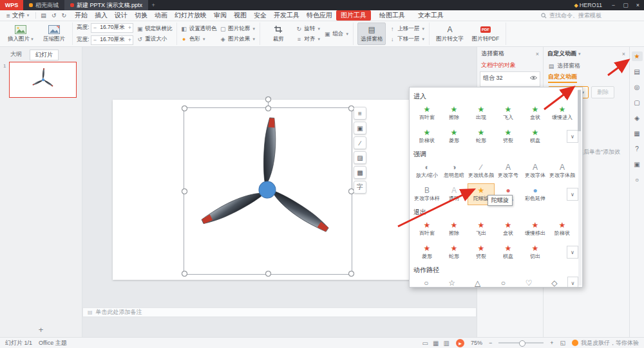 Image resolution: width=644 pixels, height=348 pixels. What do you see at coordinates (81, 15) in the screenshot?
I see `menu-item: 开始` at bounding box center [81, 15].